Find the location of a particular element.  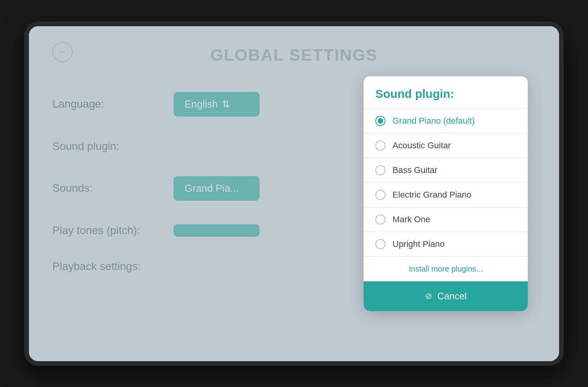

dialog-title: Sound plugin: is located at coordinates (446, 92).